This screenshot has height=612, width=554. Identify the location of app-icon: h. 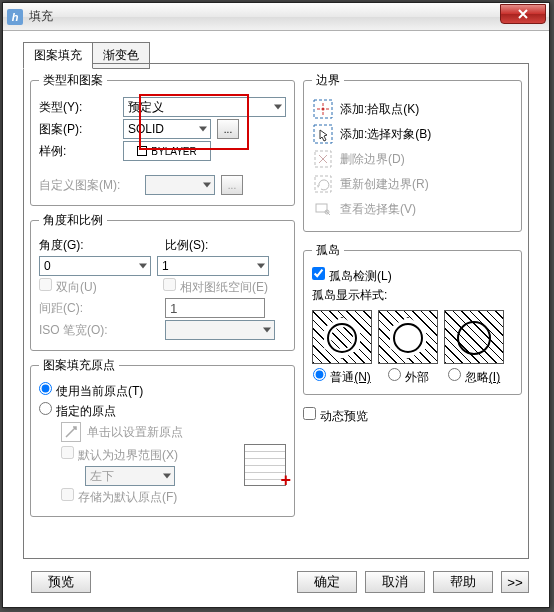
(15, 17).